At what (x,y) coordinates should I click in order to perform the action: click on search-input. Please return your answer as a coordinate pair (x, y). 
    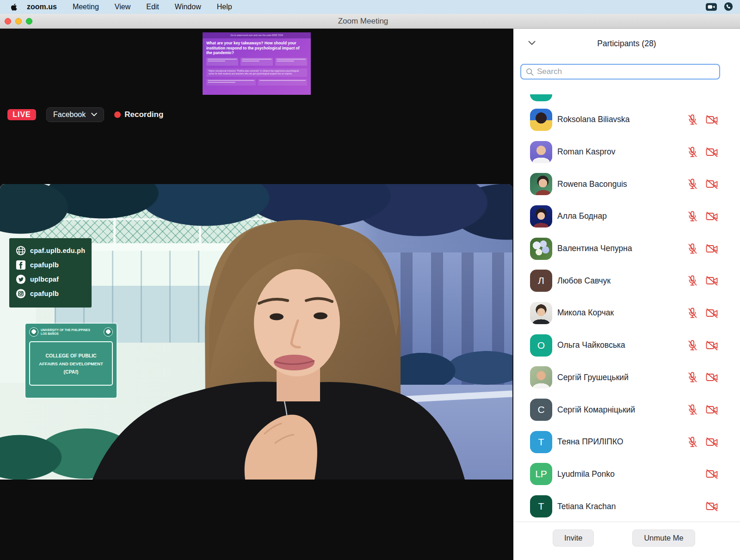
    Looking at the image, I should click on (626, 72).